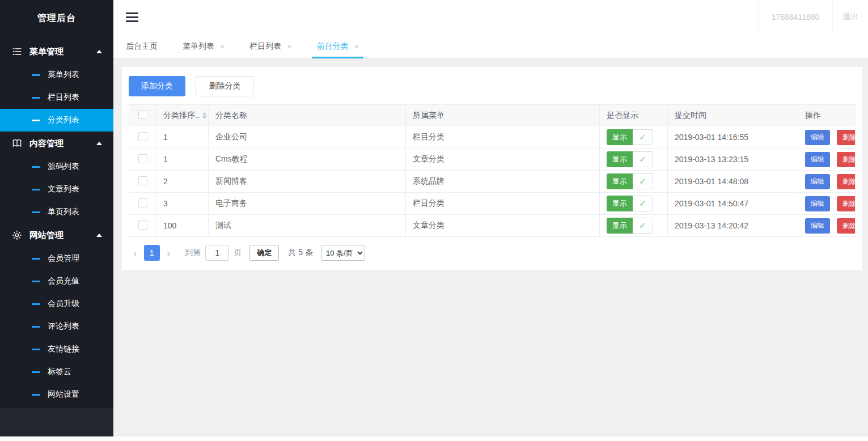 The width and height of the screenshot is (868, 441). What do you see at coordinates (307, 204) in the screenshot?
I see `cell-name: 电子商务` at bounding box center [307, 204].